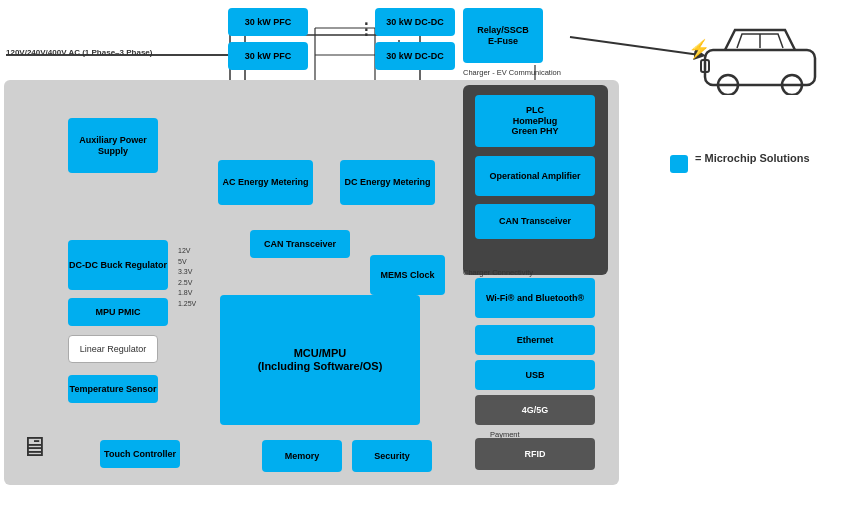 This screenshot has height=506, width=850. I want to click on ac-energy-box: AC Energy Metering, so click(266, 182).